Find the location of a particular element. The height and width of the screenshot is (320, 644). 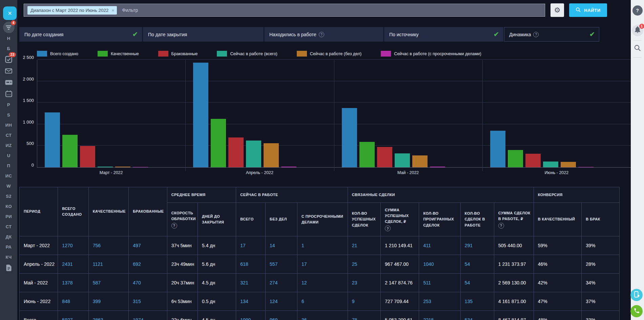

table-cell: 1270 is located at coordinates (73, 246).